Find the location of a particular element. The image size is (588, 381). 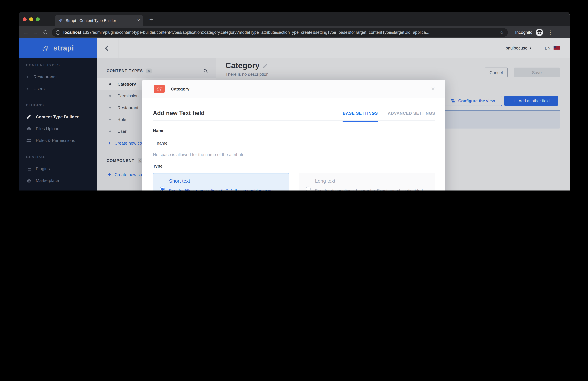

window-controls is located at coordinates (31, 19).